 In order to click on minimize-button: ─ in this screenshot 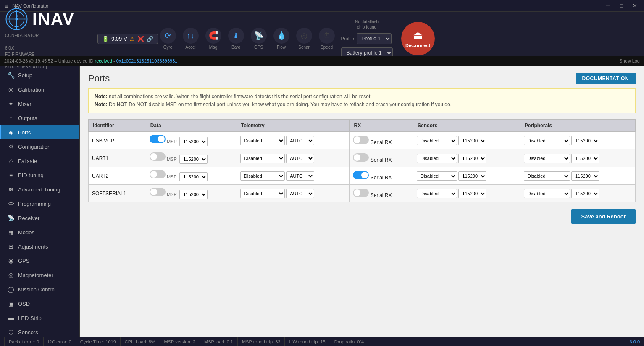, I will do `click(608, 6)`.